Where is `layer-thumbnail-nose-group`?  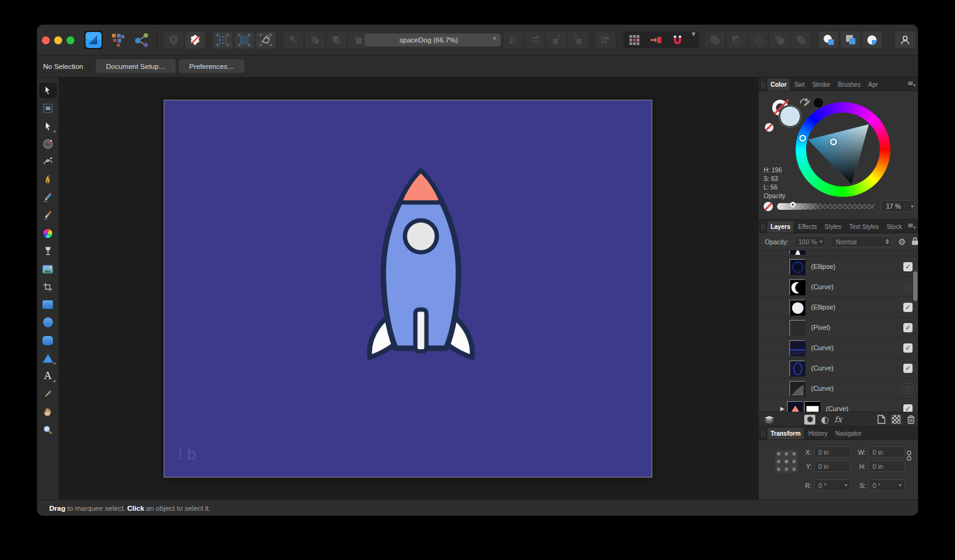 layer-thumbnail-nose-group is located at coordinates (812, 407).